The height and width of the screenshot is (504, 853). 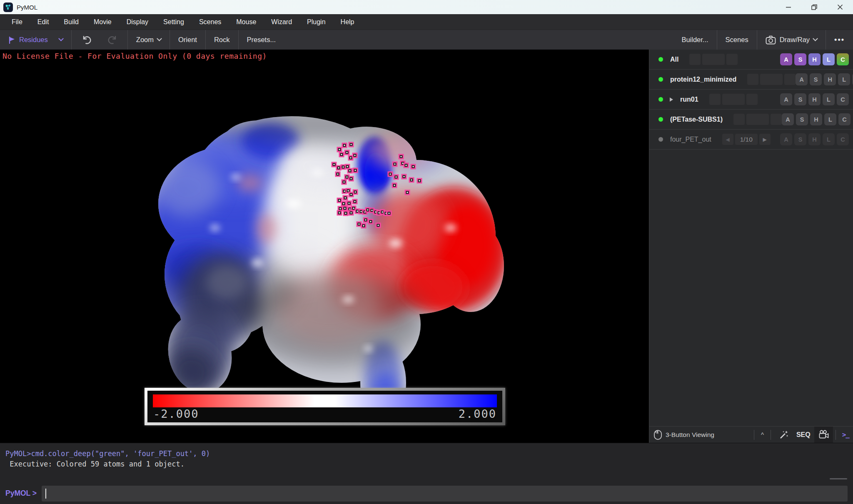 I want to click on selection-mode-button: Residues, so click(x=36, y=40).